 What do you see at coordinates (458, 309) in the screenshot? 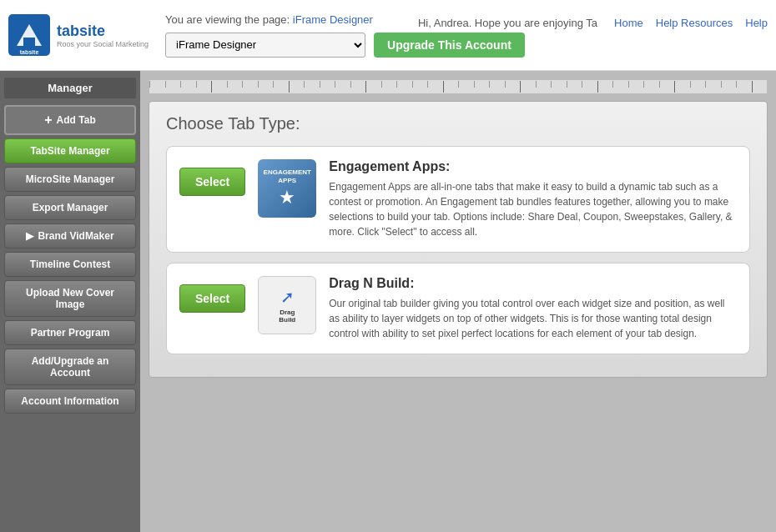
I see `drag-n-build-card: Select ➚ DragBuild Drag N Build: Our ori…` at bounding box center [458, 309].